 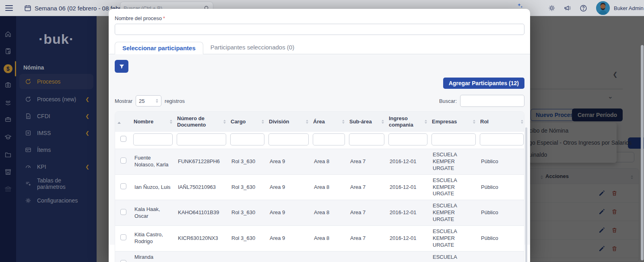 What do you see at coordinates (448, 101) in the screenshot?
I see `buscar-label: Buscar:` at bounding box center [448, 101].